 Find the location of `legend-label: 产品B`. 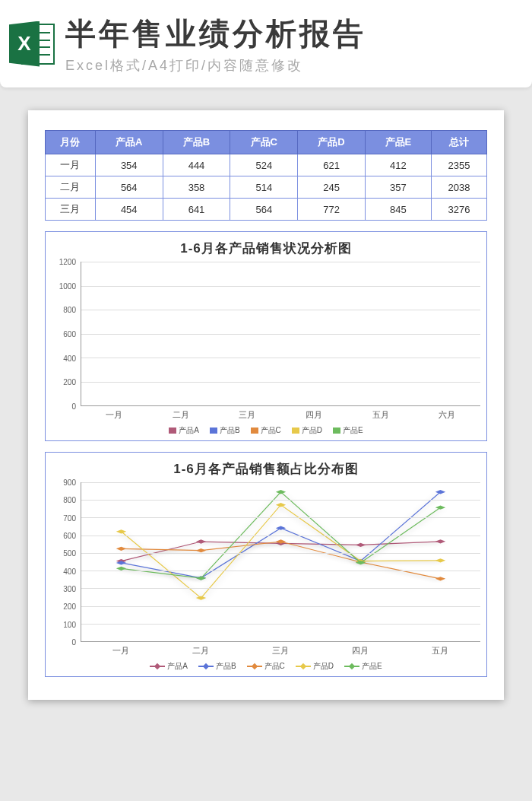

legend-label: 产品B is located at coordinates (226, 666).